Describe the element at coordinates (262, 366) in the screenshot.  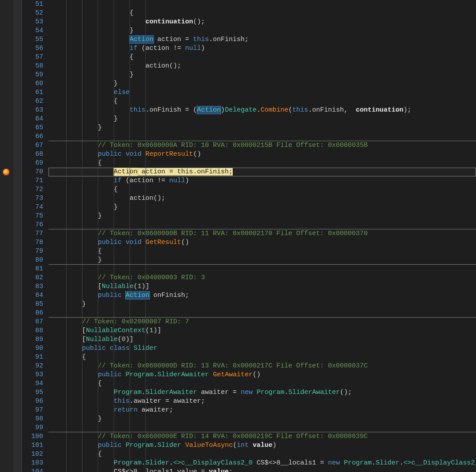
I see `code-line: // Token: 0x0600000D RID: 13 RVA: 0x0000…` at that location.